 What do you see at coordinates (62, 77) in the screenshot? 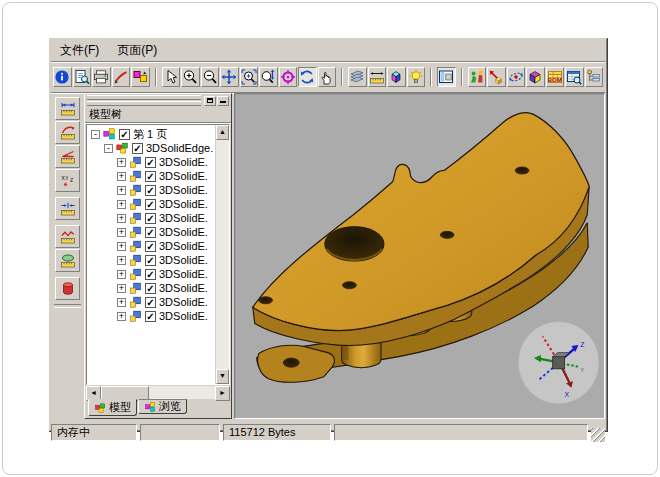
I see `info-button` at bounding box center [62, 77].